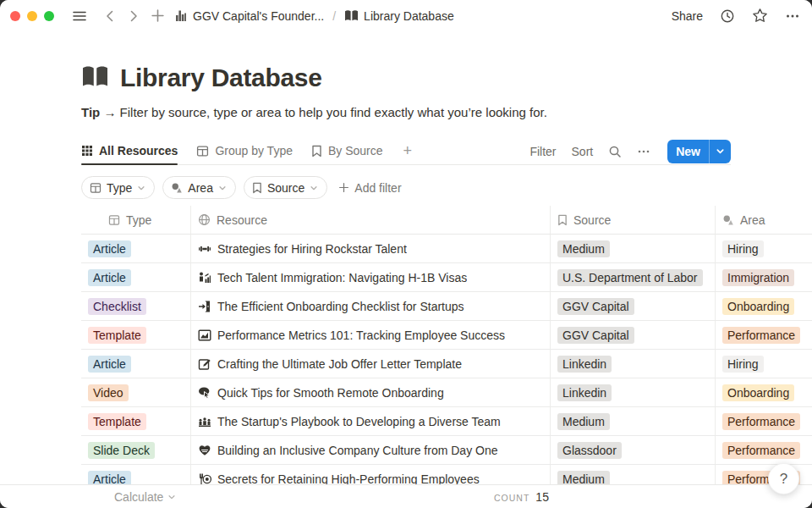  Describe the element at coordinates (615, 152) in the screenshot. I see `search-icon` at that location.